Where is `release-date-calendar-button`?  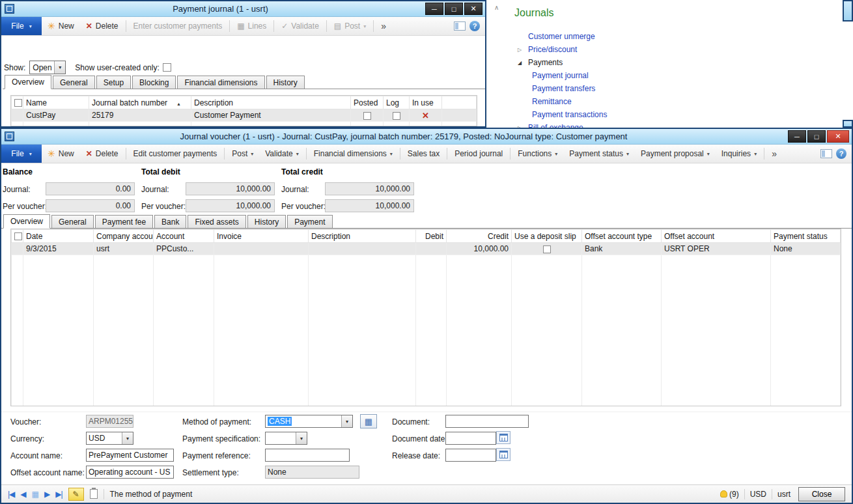 release-date-calendar-button is located at coordinates (503, 455).